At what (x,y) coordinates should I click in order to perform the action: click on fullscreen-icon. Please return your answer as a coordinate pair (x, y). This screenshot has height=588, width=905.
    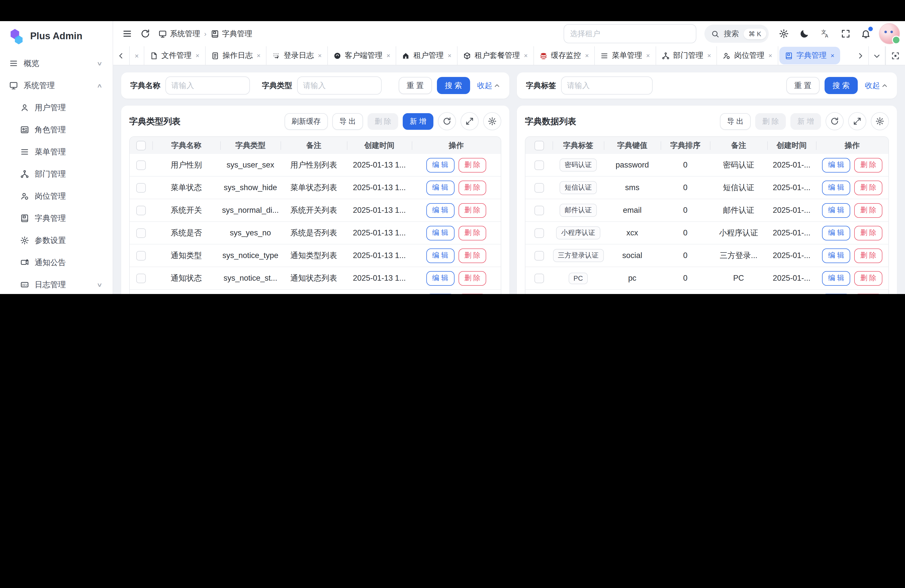
    Looking at the image, I should click on (846, 33).